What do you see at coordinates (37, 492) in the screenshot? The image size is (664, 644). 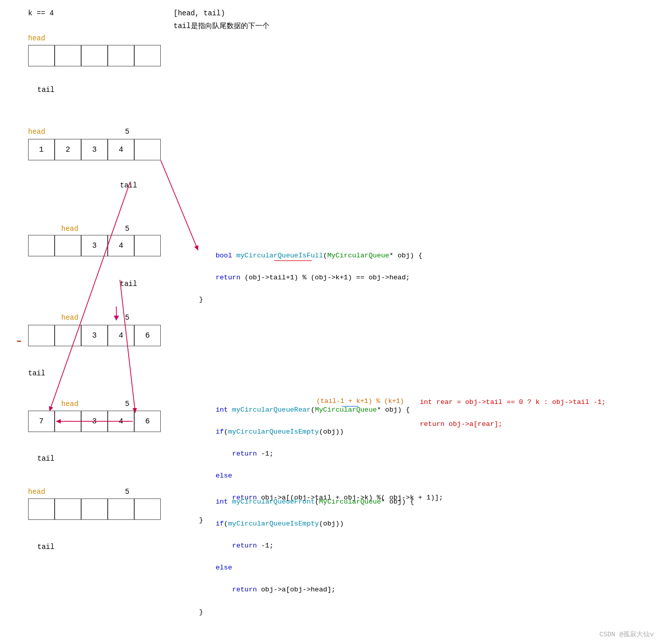 I see `arr6-head-label: head` at bounding box center [37, 492].